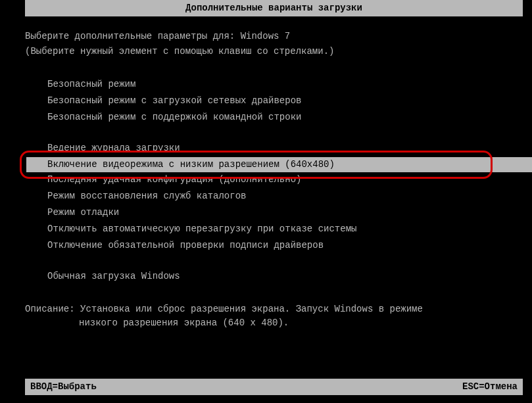 The width and height of the screenshot is (532, 403). Describe the element at coordinates (266, 37) in the screenshot. I see `header-line-1: Выберите дополнительные параметры для: W…` at that location.